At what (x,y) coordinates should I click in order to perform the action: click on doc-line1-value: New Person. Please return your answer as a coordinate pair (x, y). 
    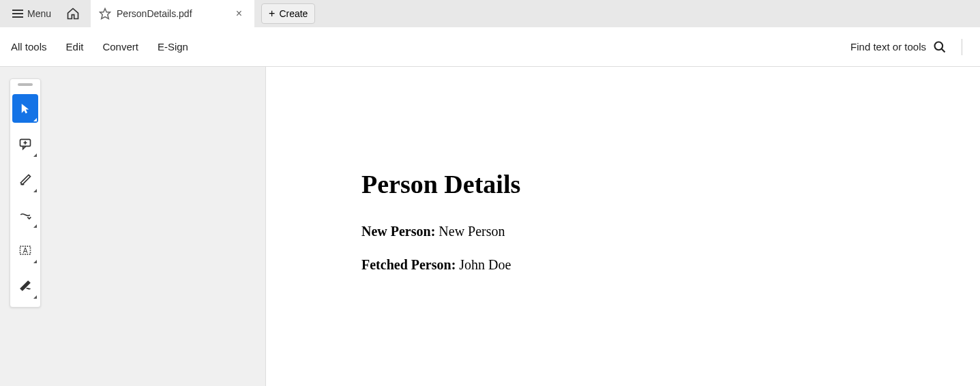
    Looking at the image, I should click on (472, 231).